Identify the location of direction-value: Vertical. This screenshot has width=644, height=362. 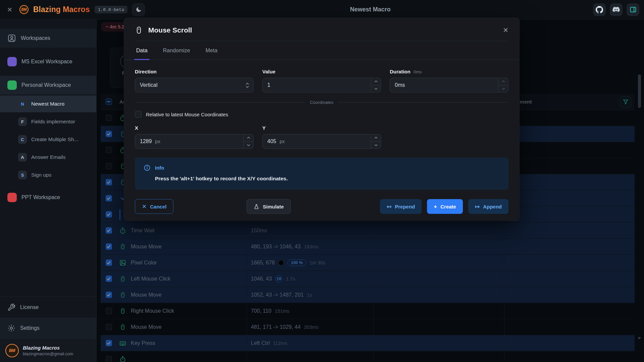
(149, 85).